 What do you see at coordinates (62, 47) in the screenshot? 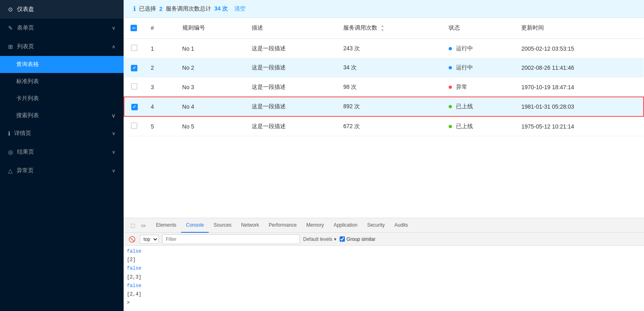
I see `sidebar-item-list-page: ⊞ 列表页 ∧` at bounding box center [62, 47].